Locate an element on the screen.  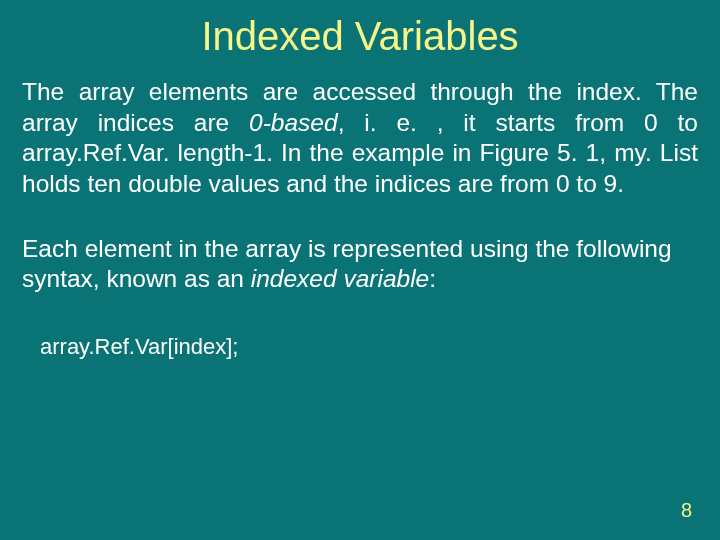
para1-emphasis: 0-based is located at coordinates (294, 122).